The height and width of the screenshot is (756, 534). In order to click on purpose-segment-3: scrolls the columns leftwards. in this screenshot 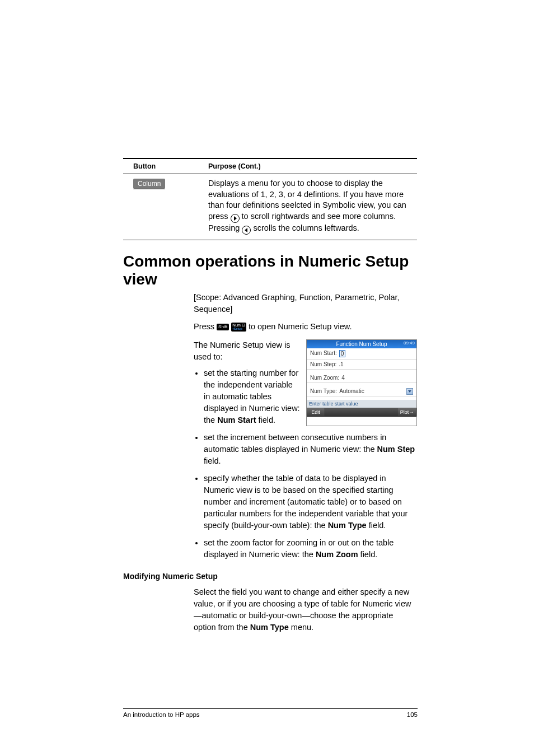, I will do `click(306, 228)`.